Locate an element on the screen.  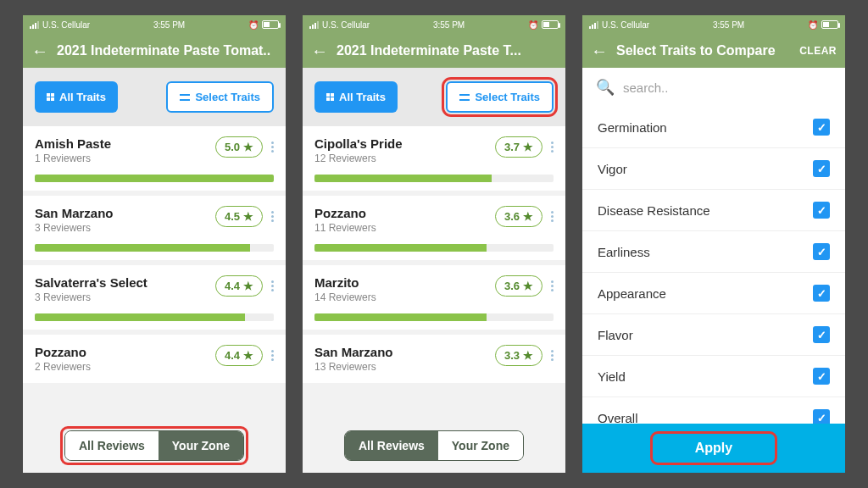
list-item: Cipolla's Pride 12 Reviewers 3.7★ is located at coordinates (434, 161).